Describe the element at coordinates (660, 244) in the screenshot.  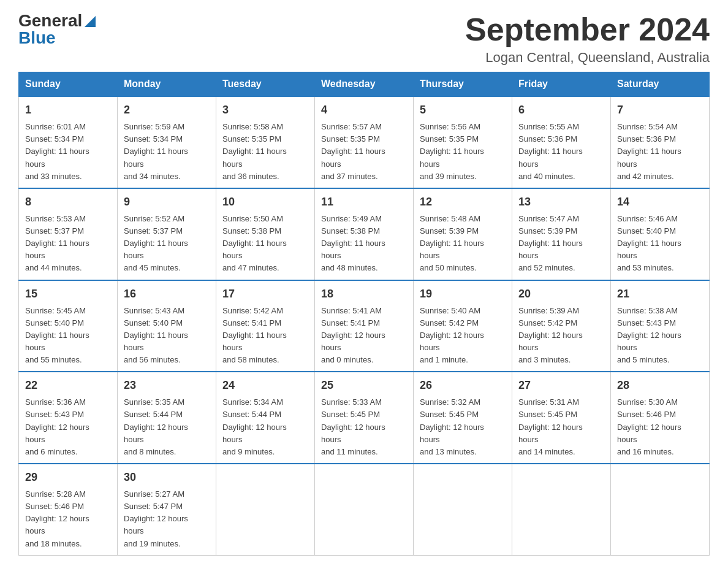
I see `day-info: Sunrise: 5:46 AMSunset: 5:40 PMDaylight:…` at that location.